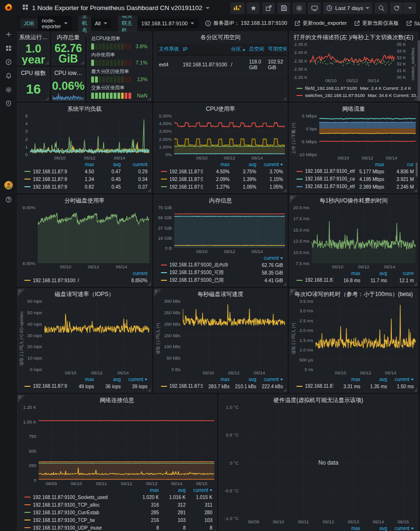 The image size is (420, 531). Describe the element at coordinates (9, 90) in the screenshot. I see `sidebar-configuration-button` at that location.